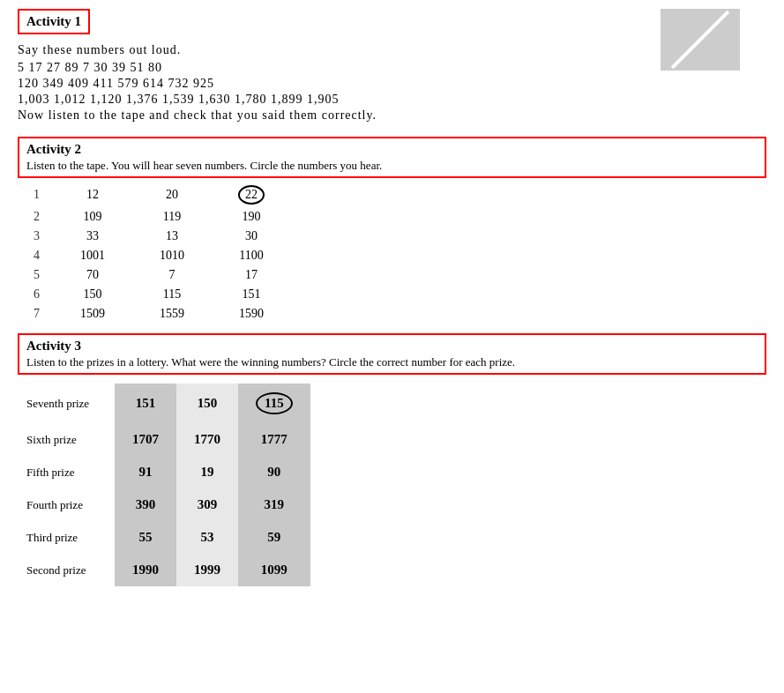 This screenshot has width=784, height=693. I want to click on prize-row-fifth: Fifth prize 91 19 90, so click(168, 473).